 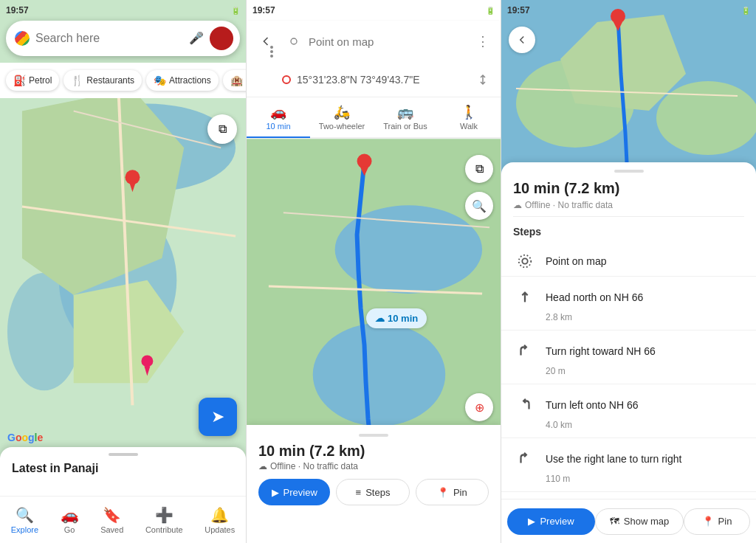 What do you see at coordinates (123, 38) in the screenshot?
I see `search-bar: 🎤` at bounding box center [123, 38].